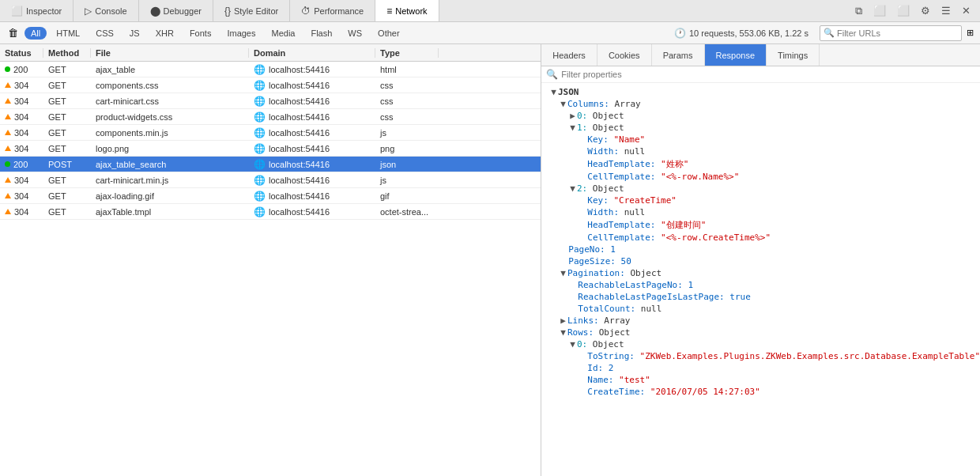 This screenshot has height=476, width=980. I want to click on tree-key: 2:, so click(582, 188).